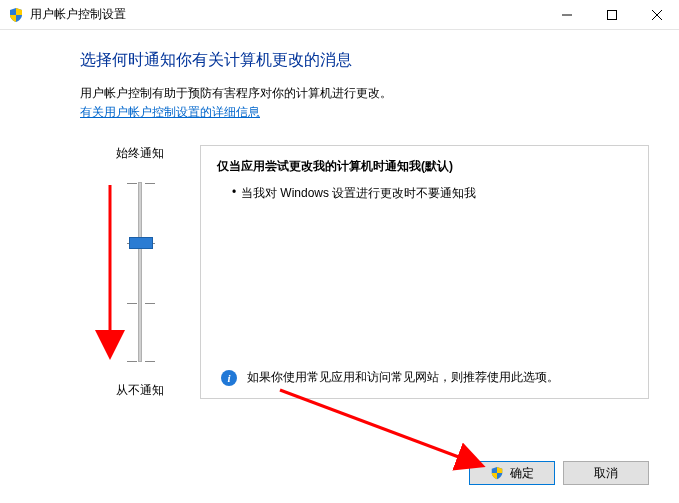 The image size is (679, 503). I want to click on titlebar: 用户帐户控制设置, so click(340, 15).